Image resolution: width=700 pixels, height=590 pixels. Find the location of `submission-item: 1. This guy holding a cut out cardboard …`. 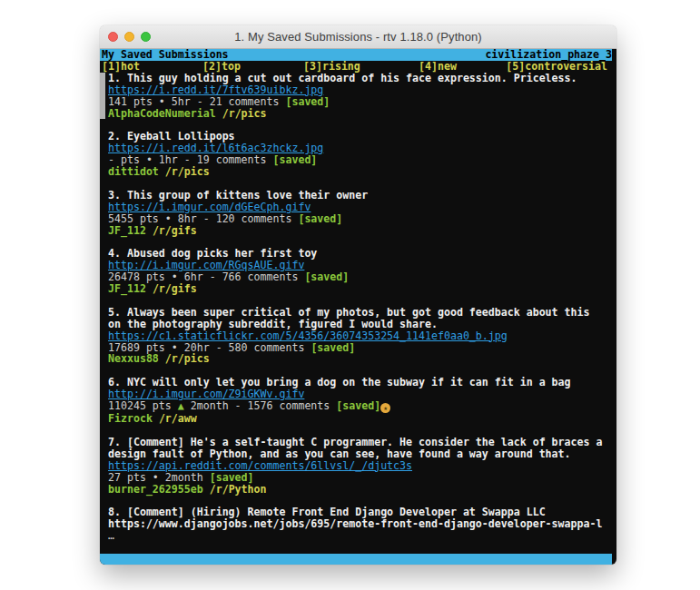

submission-item: 1. This guy holding a cut out cardboard … is located at coordinates (358, 96).